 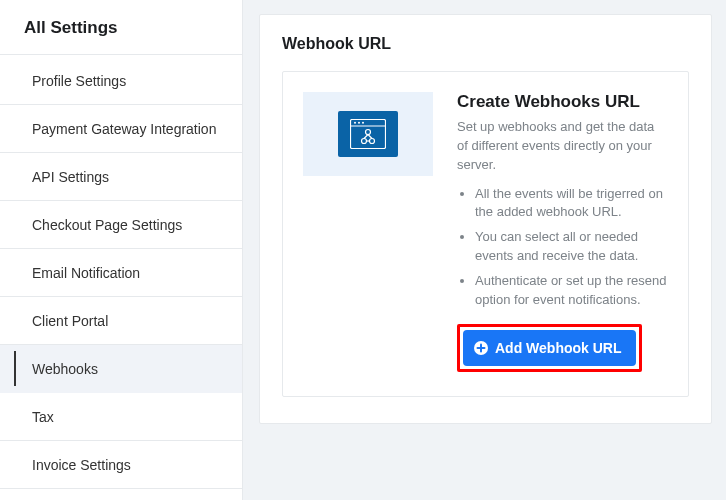 I want to click on add-webhook-button: Add Webhook URL, so click(x=550, y=348).